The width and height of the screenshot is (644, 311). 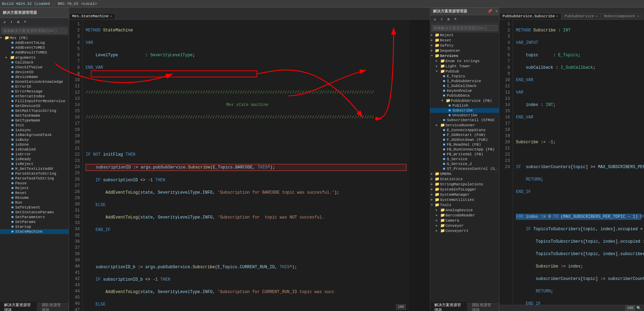 What do you see at coordinates (435, 19) in the screenshot?
I see `mid-toolbar-btn-1: ↺` at bounding box center [435, 19].